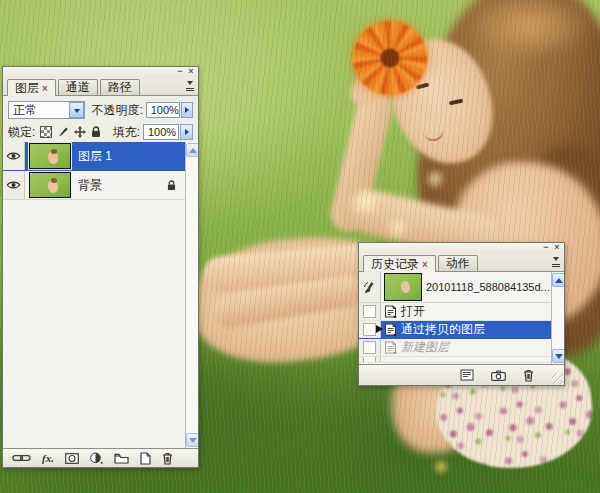 The height and width of the screenshot is (493, 600). I want to click on layers-panel-titlebar: − ×, so click(100, 72).